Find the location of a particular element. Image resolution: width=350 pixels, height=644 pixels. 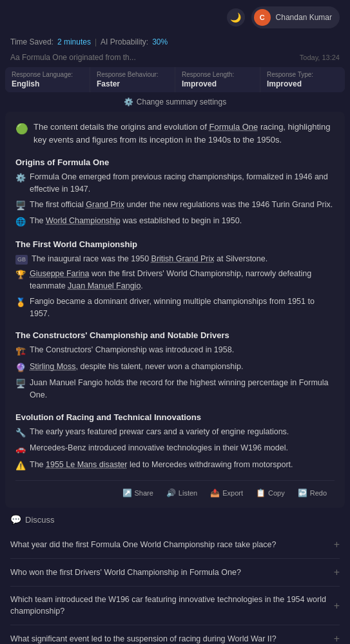

faq-question-2: Which team introduced the W196 car featu… is located at coordinates (172, 605).